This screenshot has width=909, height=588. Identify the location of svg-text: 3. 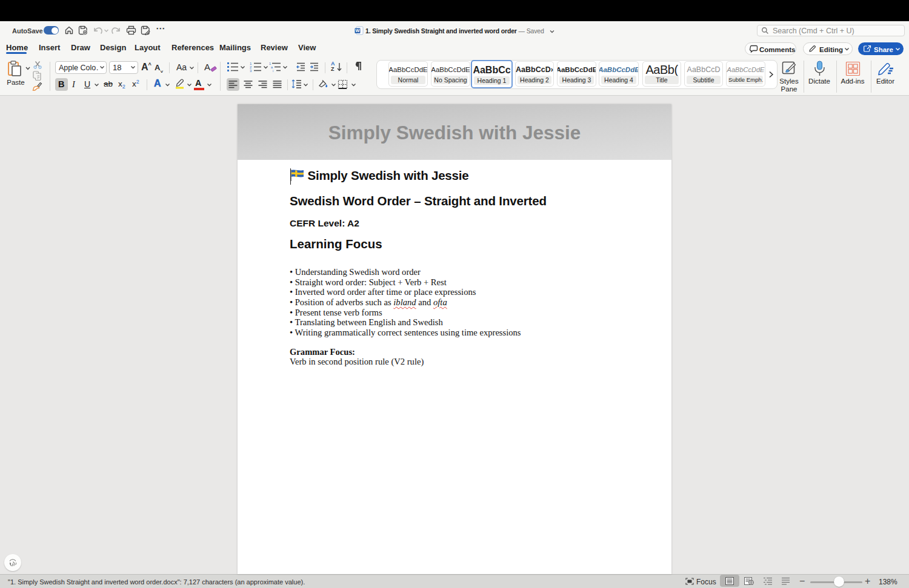
(251, 70).